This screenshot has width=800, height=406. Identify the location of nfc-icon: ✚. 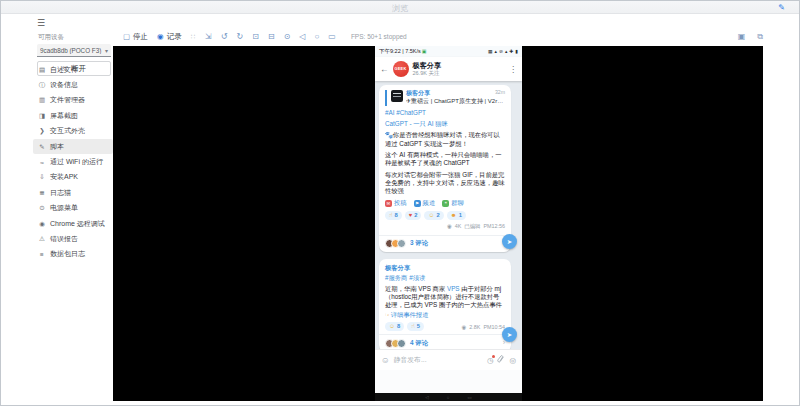
(511, 52).